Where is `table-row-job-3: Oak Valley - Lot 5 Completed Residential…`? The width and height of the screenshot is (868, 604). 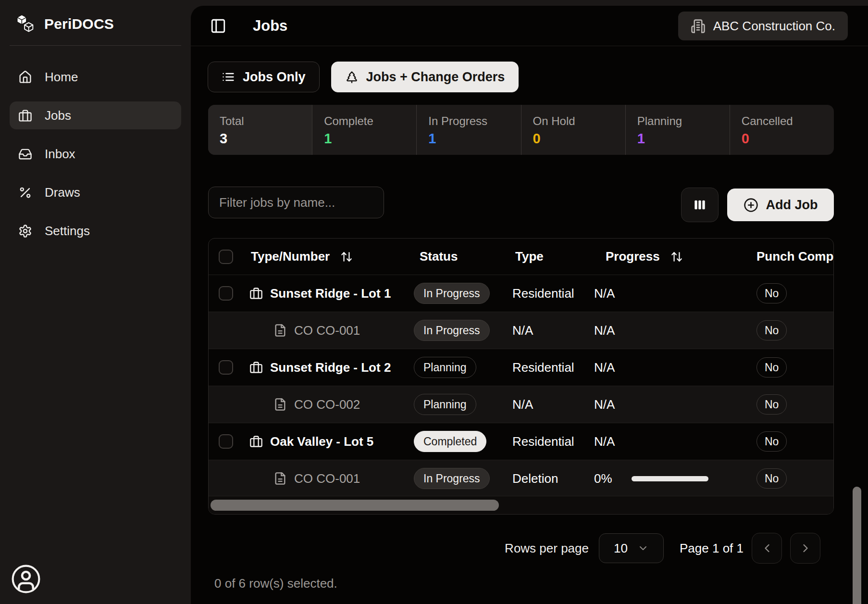
table-row-job-3: Oak Valley - Lot 5 Completed Residential… is located at coordinates (521, 441).